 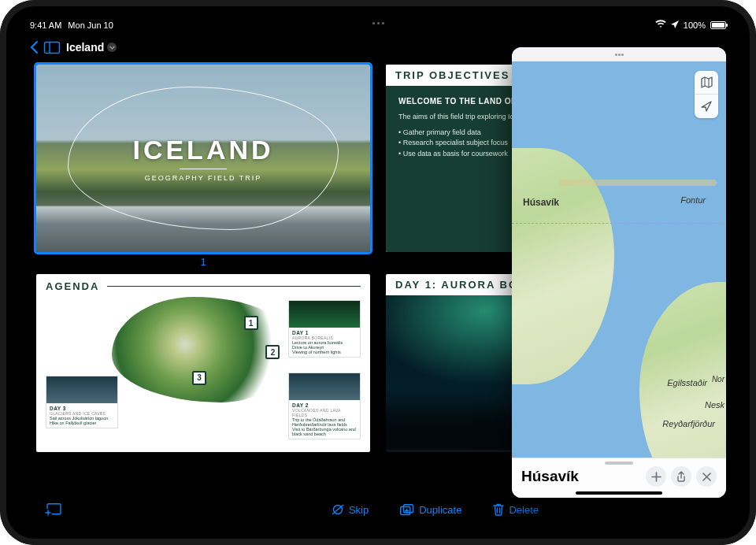 I want to click on slide-1-subtitle: GEOGRAPHY FIELD TRIP, so click(x=203, y=178).